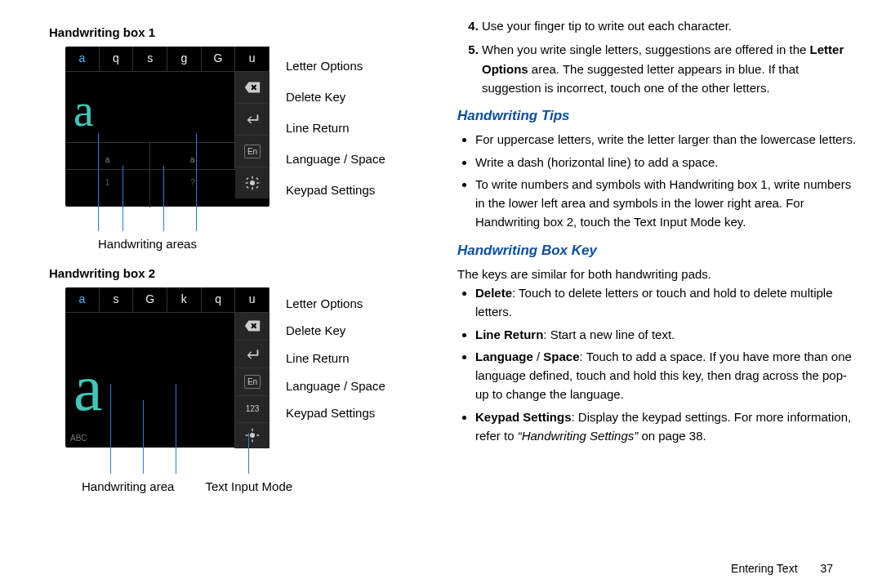 Image resolution: width=882 pixels, height=588 pixels. I want to click on steps-list: Use your finger tip to write out each ch…, so click(657, 57).